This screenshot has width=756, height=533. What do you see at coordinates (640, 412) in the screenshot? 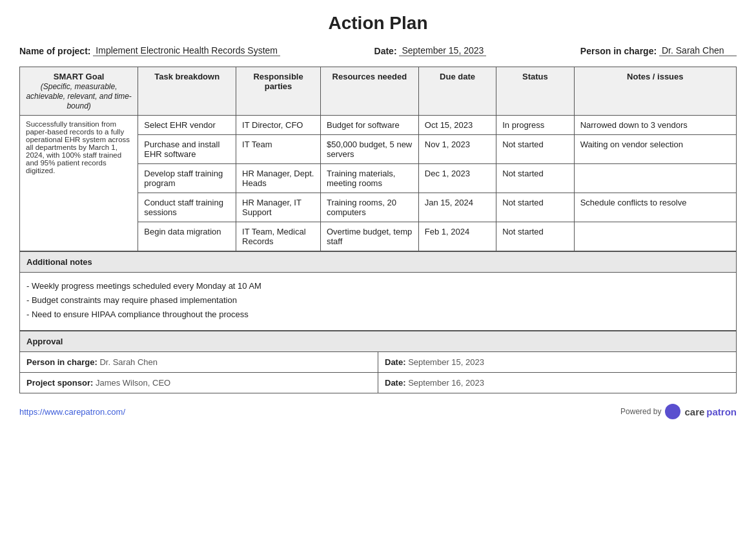
I see `powered-by-text: Powered by` at bounding box center [640, 412].